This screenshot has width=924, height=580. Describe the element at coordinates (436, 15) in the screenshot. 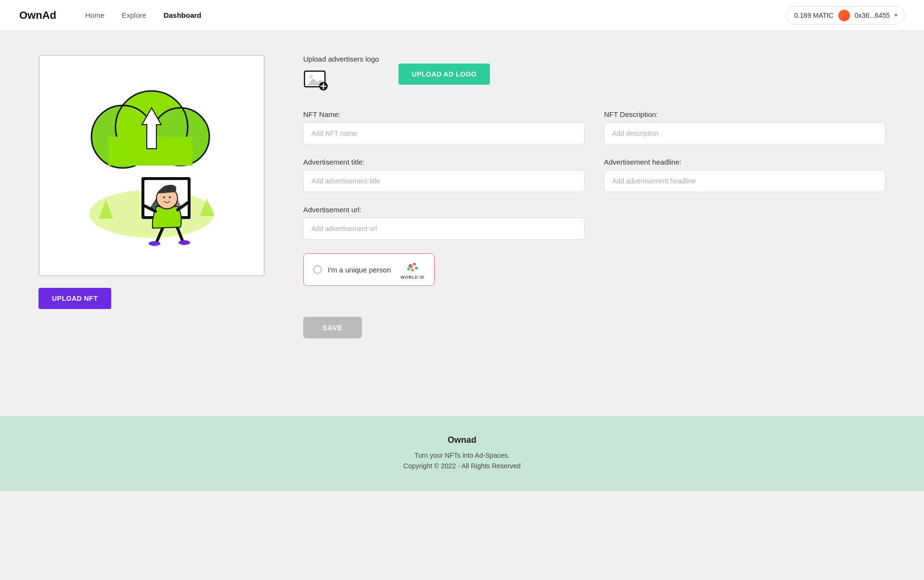

I see `main-nav: Home Explore Dashboard` at that location.